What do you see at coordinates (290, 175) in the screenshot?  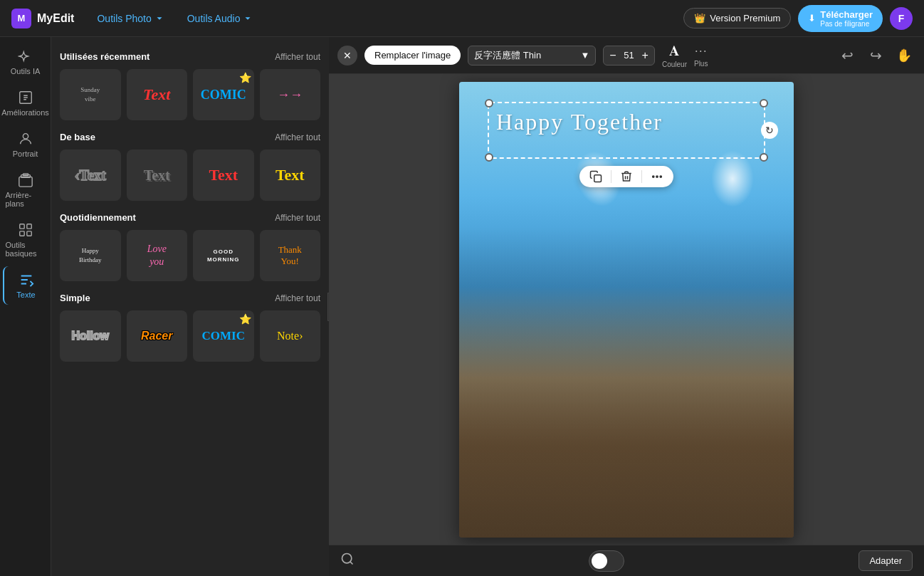 I see `card-text-yellow: Text` at bounding box center [290, 175].